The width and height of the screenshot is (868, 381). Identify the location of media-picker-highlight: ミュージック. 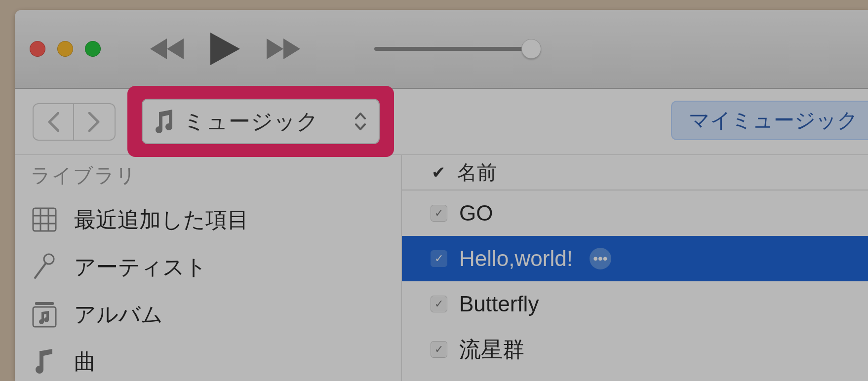
(261, 121).